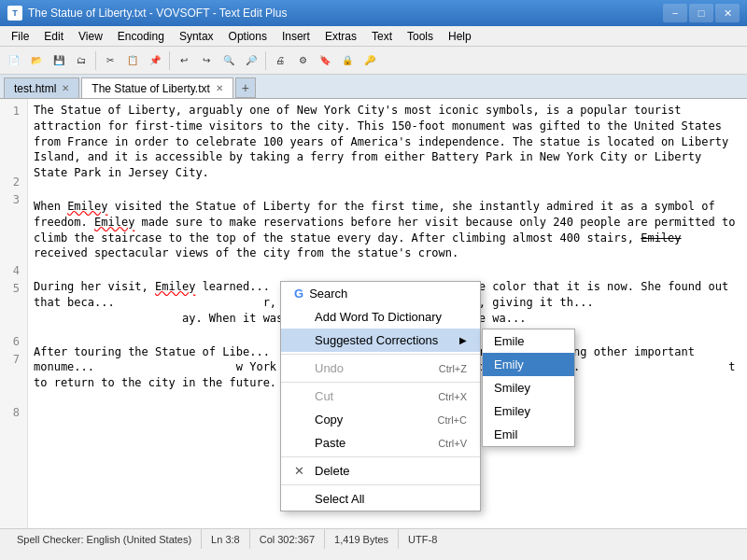  Describe the element at coordinates (325, 61) in the screenshot. I see `tb-extra2: 🔖` at that location.